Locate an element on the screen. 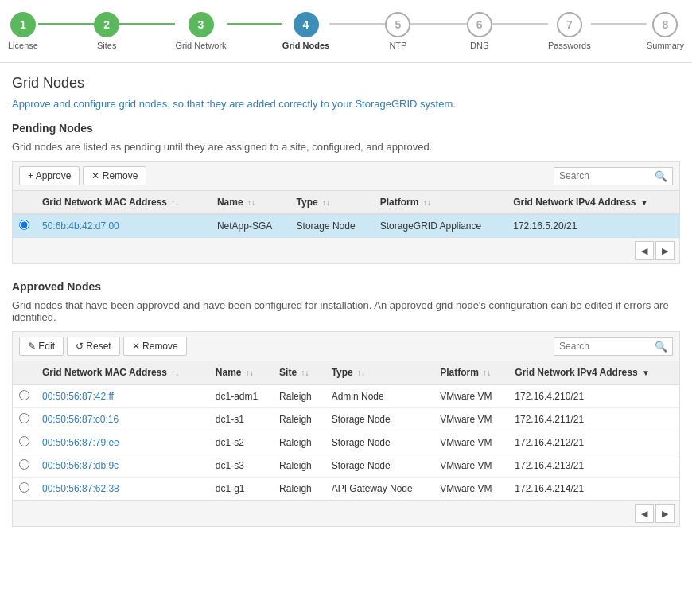 This screenshot has height=616, width=692. approved-name-sort-icon: ↑↓ is located at coordinates (250, 372).